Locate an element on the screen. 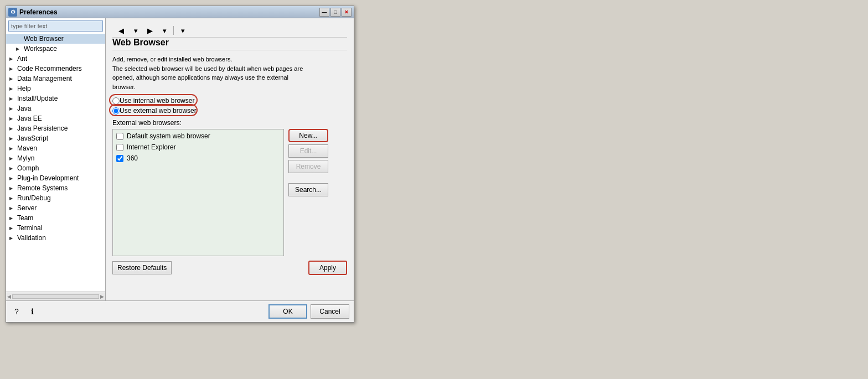 Image resolution: width=868 pixels, height=379 pixels. footer: ? ℹ OK Cancel is located at coordinates (180, 311).